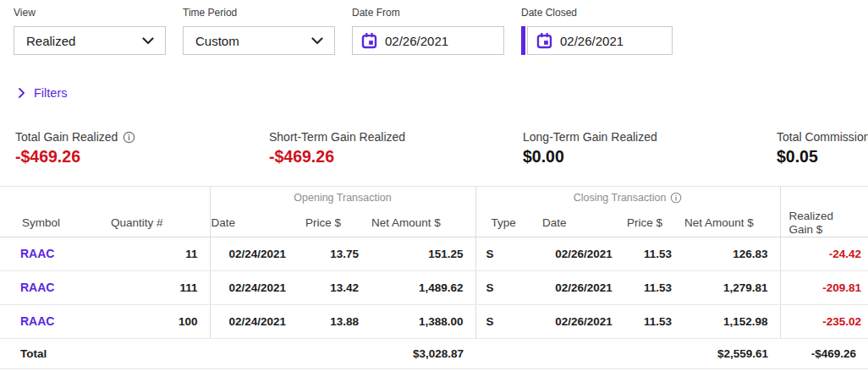 The image size is (868, 371). Describe the element at coordinates (732, 287) in the screenshot. I see `close-net-cell: 1,279.81` at that location.